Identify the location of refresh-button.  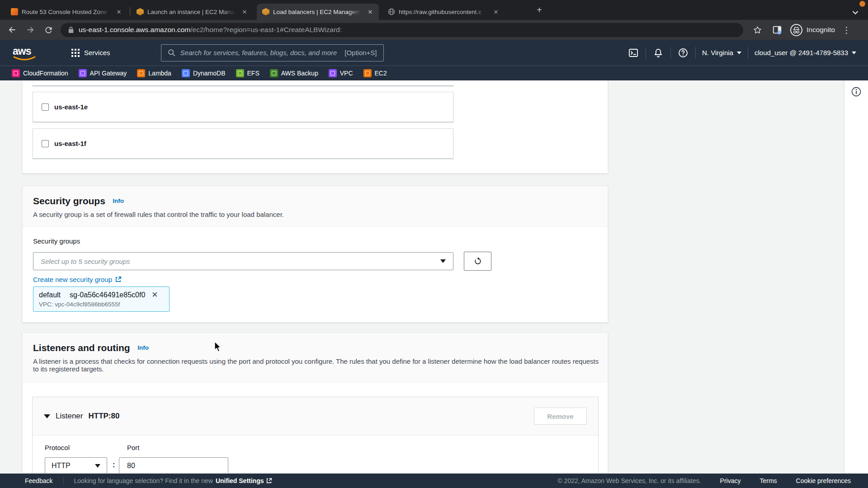
(477, 261).